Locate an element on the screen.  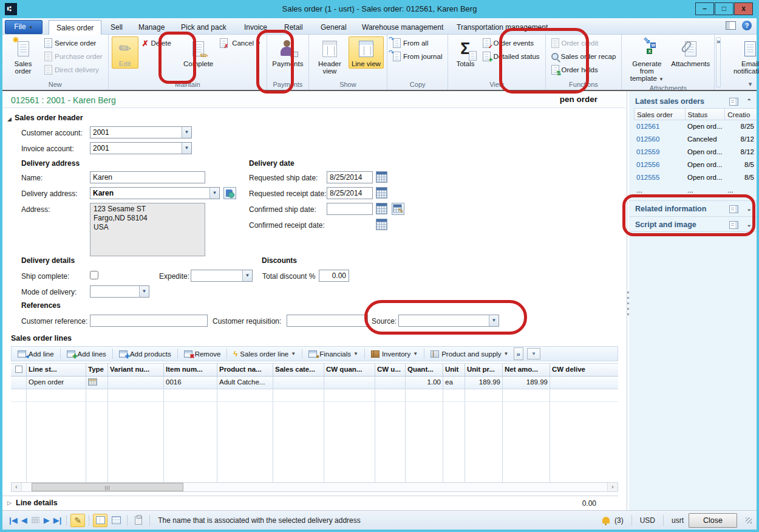
clipboard-button is located at coordinates (138, 520).